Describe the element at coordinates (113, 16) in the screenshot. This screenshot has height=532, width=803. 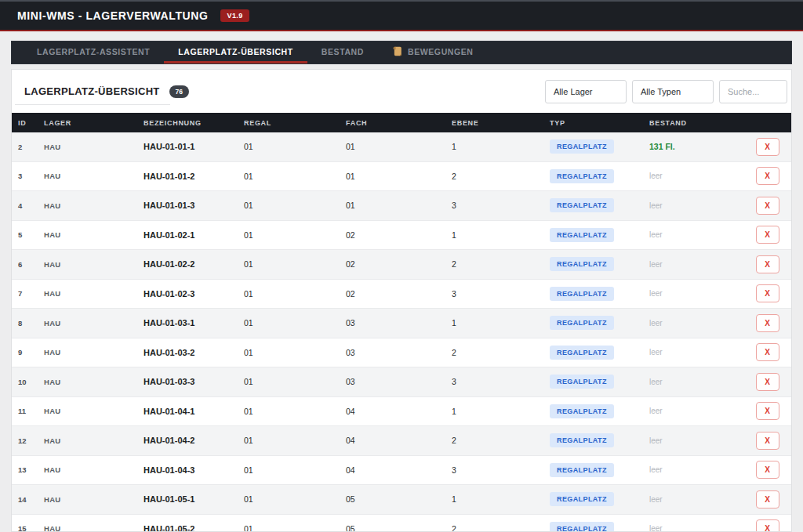
I see `app-title: MINI-WMS - LAGERVERWALTUNG` at that location.